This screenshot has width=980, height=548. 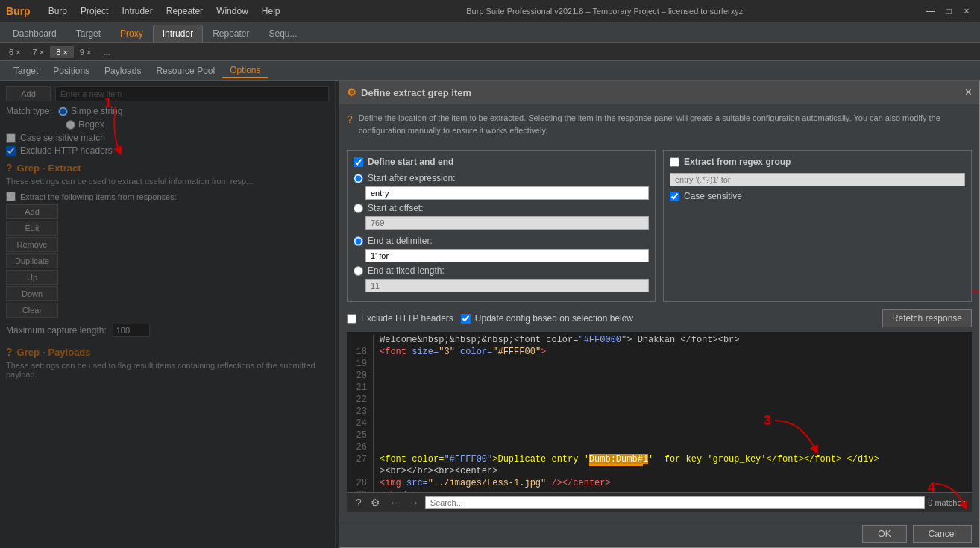 What do you see at coordinates (507, 256) in the screenshot?
I see `end-at-delimiter-input` at bounding box center [507, 256].